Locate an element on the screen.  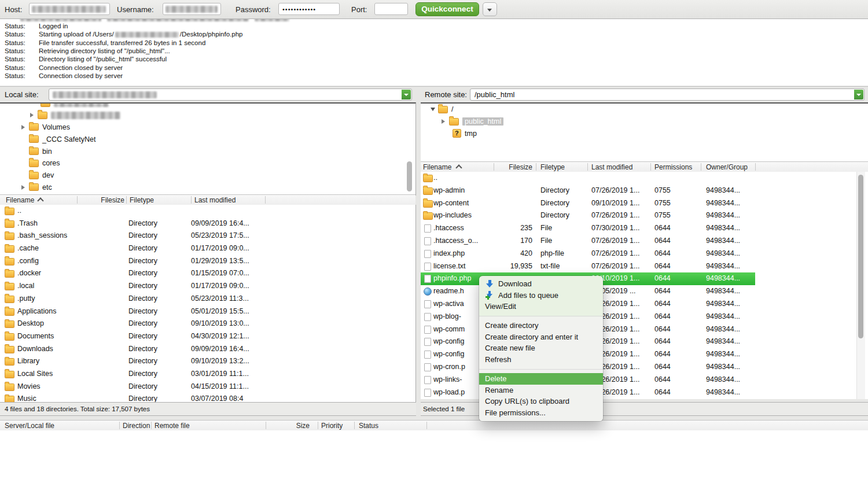
local-file-row: .putty Directory 05/23/2019 11:3... is located at coordinates (208, 299).